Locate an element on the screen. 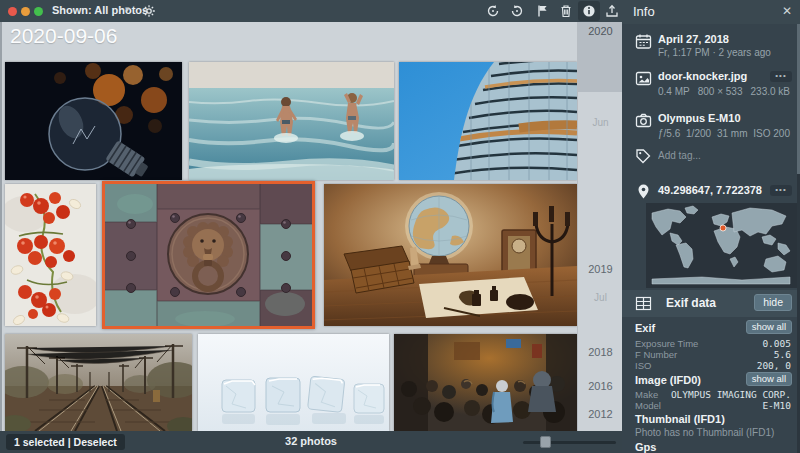  timeline-label-2016: 2016 is located at coordinates (600, 386).